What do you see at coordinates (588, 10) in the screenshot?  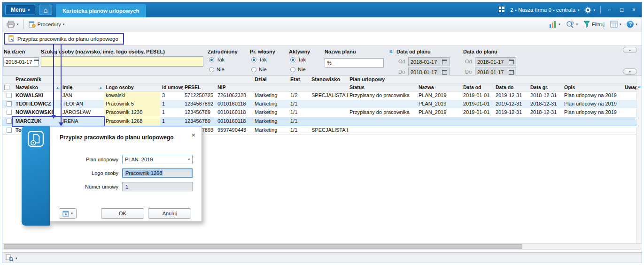 I see `gear-icon` at bounding box center [588, 10].